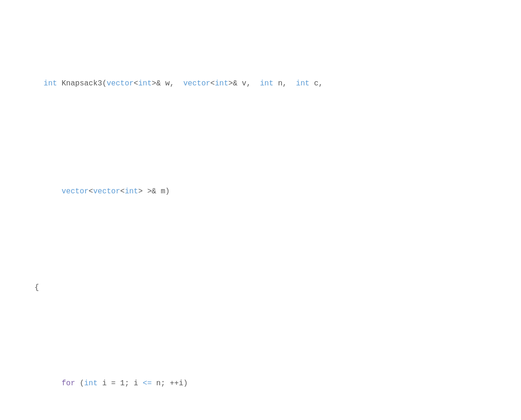 This screenshot has width=521, height=420. I want to click on code-line-1: int Knapsack3(vector<int>& w, vector<int…, so click(260, 84).